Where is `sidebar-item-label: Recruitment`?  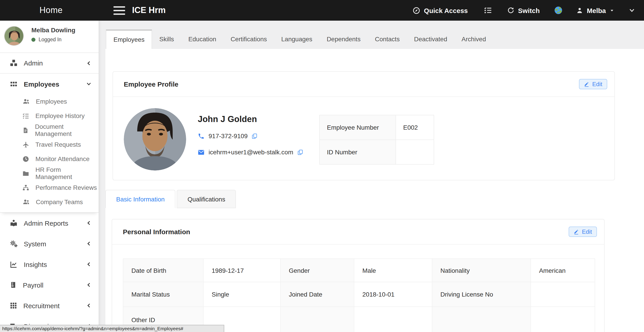
sidebar-item-label: Recruitment is located at coordinates (42, 305).